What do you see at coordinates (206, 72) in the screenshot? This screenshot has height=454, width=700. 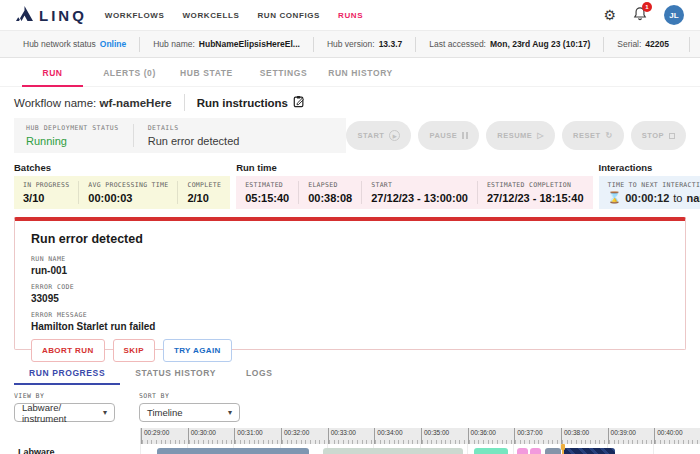 I see `tab-hub-state: HUB STATE` at bounding box center [206, 72].